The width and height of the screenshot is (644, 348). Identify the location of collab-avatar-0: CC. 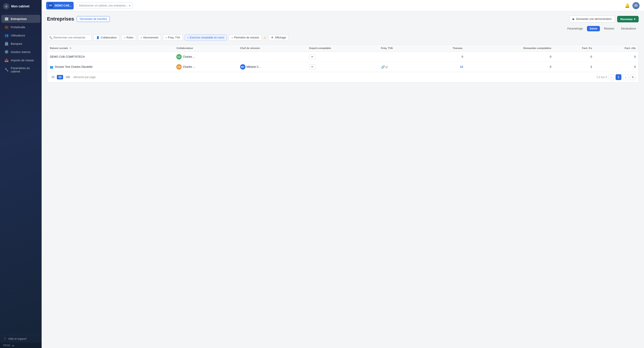
(179, 57).